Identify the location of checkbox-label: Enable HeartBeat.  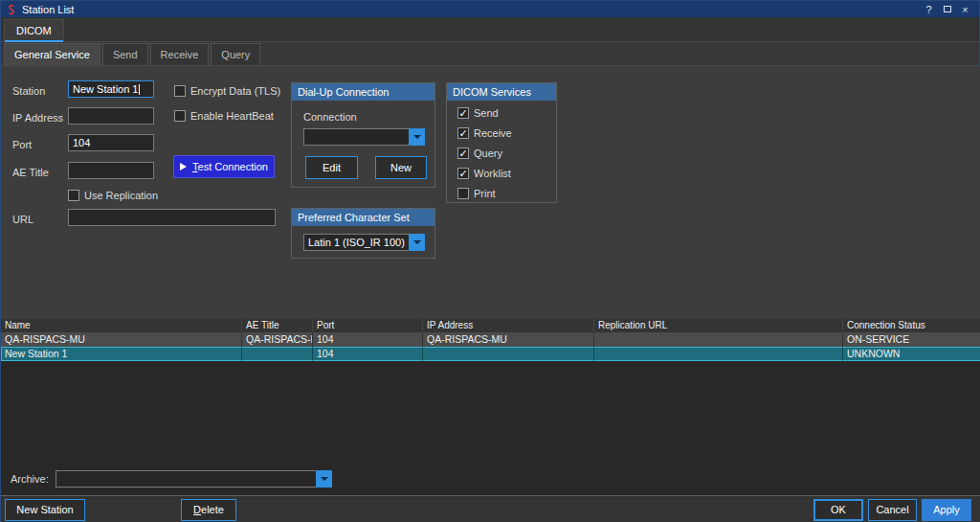
(232, 116).